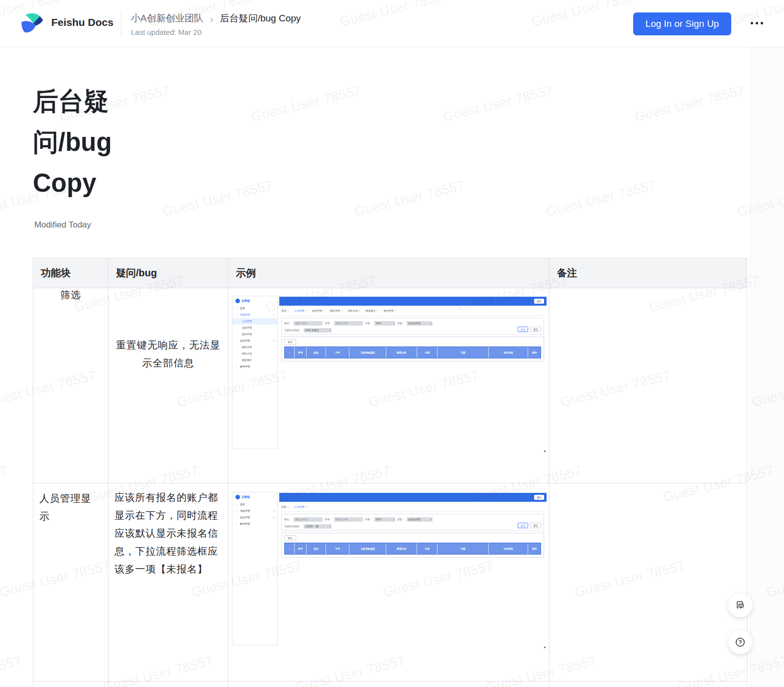  What do you see at coordinates (290, 538) in the screenshot?
I see `mock-export-button: 导出` at bounding box center [290, 538].